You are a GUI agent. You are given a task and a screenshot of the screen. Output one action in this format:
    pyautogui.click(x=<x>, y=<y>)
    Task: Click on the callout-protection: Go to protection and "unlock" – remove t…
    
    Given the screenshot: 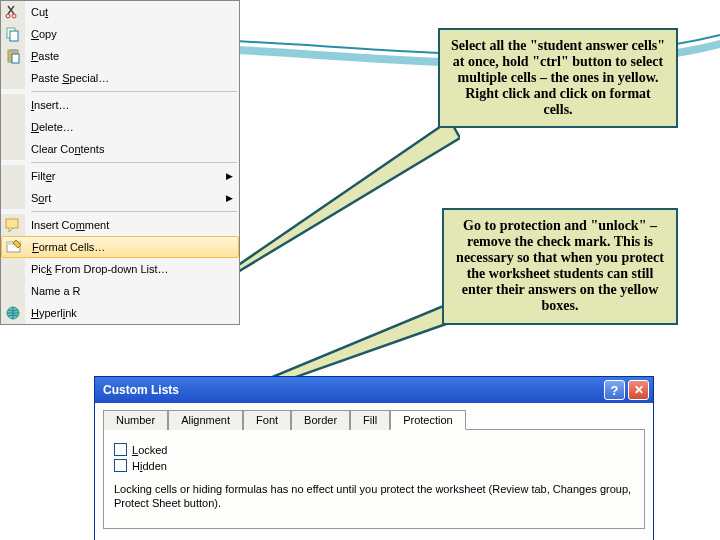 What is the action you would take?
    pyautogui.click(x=560, y=266)
    